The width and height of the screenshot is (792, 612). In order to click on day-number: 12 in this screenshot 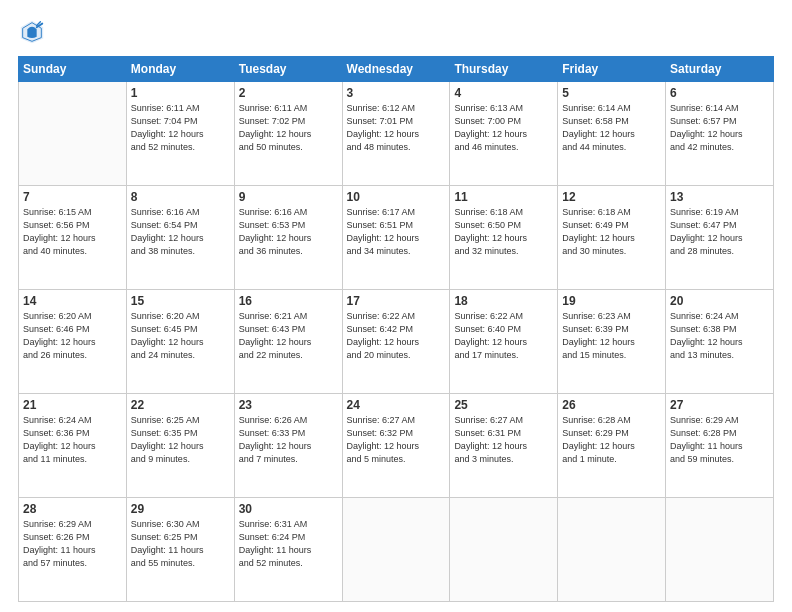, I will do `click(612, 197)`.